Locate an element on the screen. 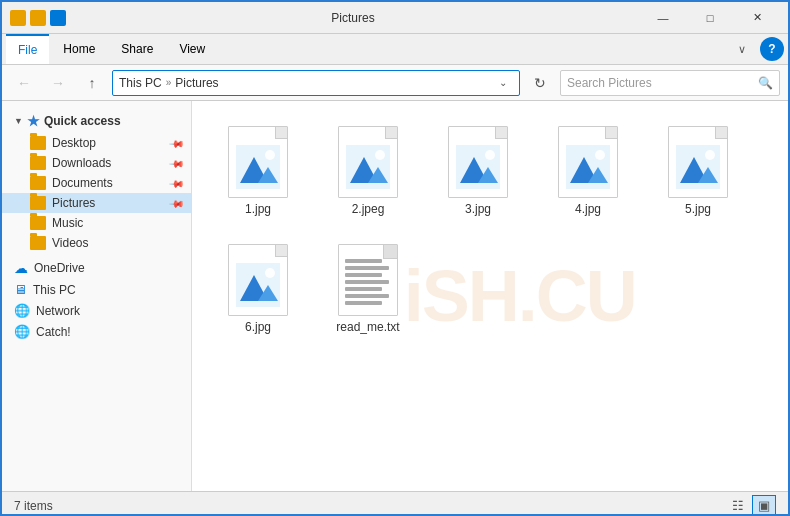  quick-access-section: ▼ ★ Quick access Desktop 📌 Downloads 📌 D… is located at coordinates (96, 181).